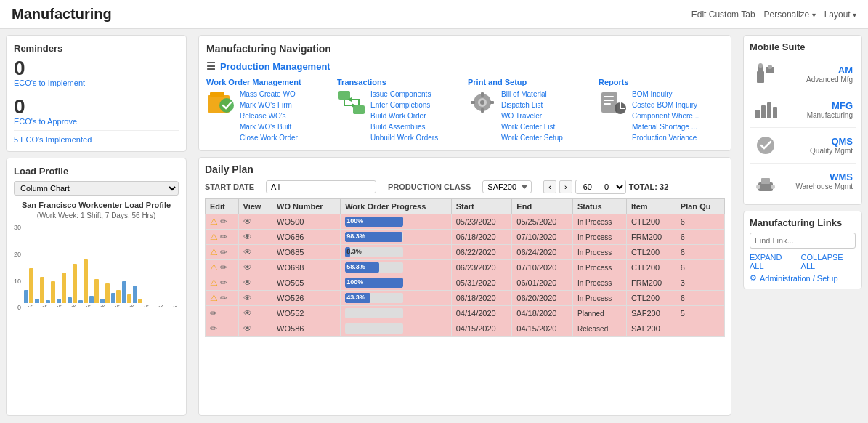 The height and width of the screenshot is (423, 868). I want to click on production-management-link: ☰ Production Management, so click(465, 66).